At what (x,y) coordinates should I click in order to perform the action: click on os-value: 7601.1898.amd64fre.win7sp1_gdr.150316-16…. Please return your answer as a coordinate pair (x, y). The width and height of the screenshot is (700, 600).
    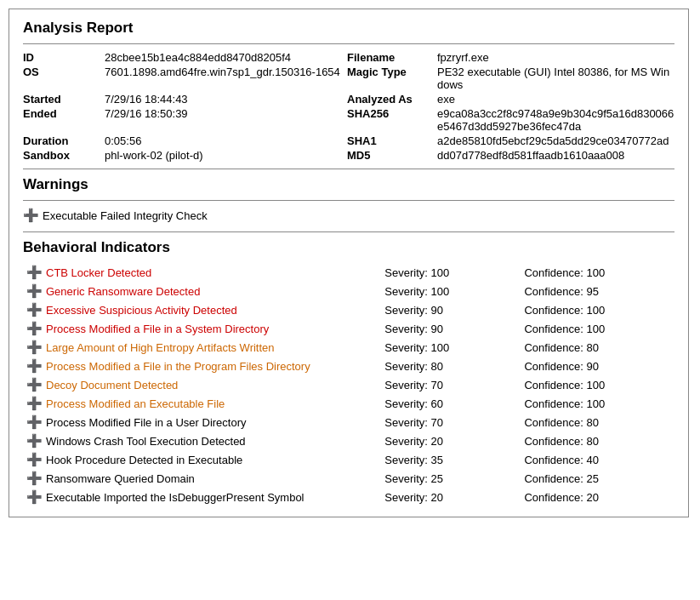
    Looking at the image, I should click on (223, 78).